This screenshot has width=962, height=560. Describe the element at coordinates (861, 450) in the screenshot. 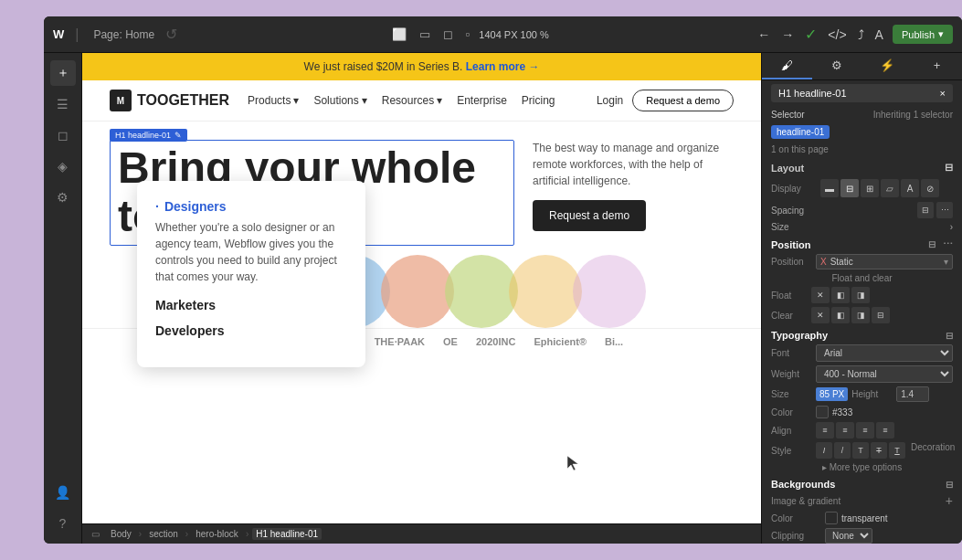

I see `caps-btn: T` at that location.